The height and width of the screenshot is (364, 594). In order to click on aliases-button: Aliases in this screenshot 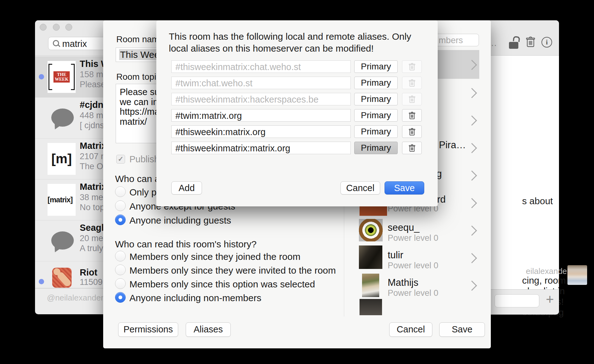, I will do `click(208, 330)`.